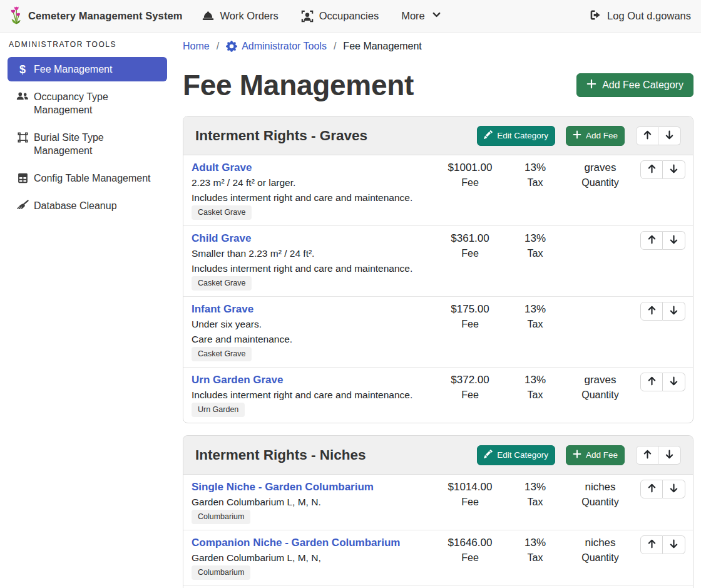 This screenshot has height=588, width=701. I want to click on nav-item-label: Work Orders, so click(249, 16).